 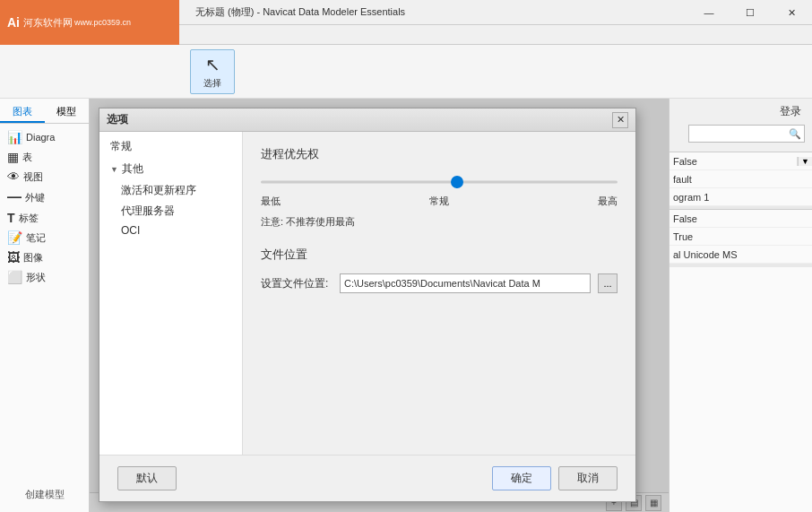 I want to click on select-label: 选择, so click(x=212, y=83).